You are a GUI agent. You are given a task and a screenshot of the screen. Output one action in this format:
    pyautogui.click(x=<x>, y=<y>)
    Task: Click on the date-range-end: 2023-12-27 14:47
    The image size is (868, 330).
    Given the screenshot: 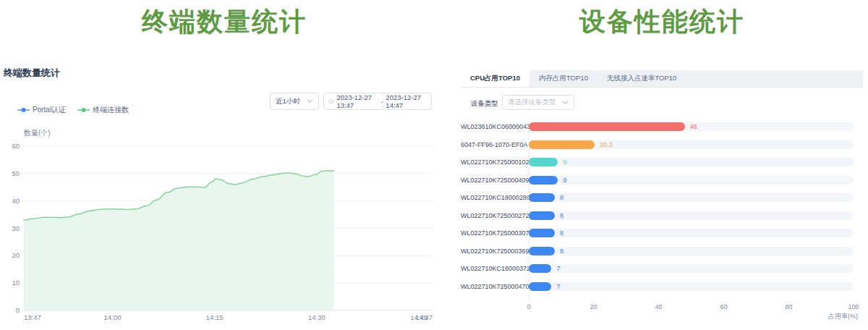 What is the action you would take?
    pyautogui.click(x=407, y=101)
    